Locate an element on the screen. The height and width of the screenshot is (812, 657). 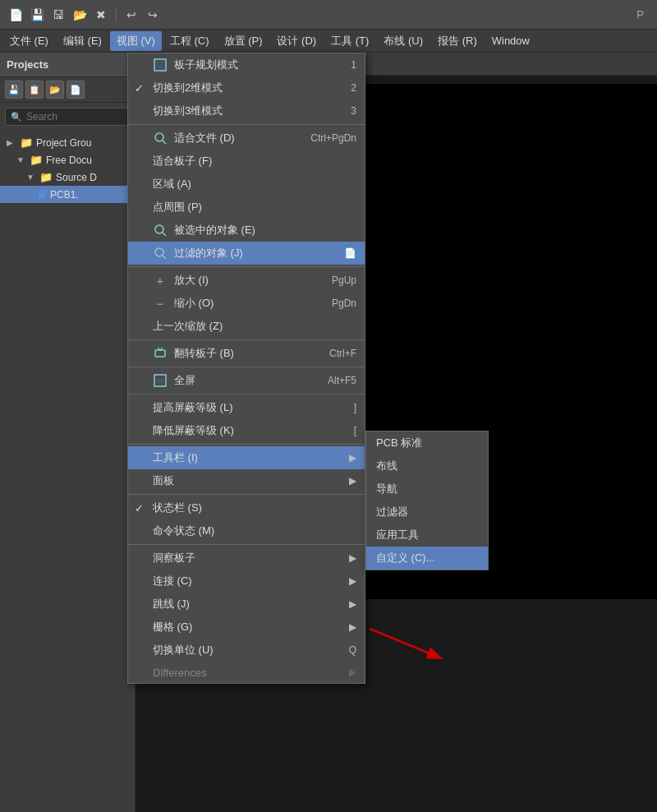
submenu-pcb-standard: PCB 标准 is located at coordinates (427, 443).